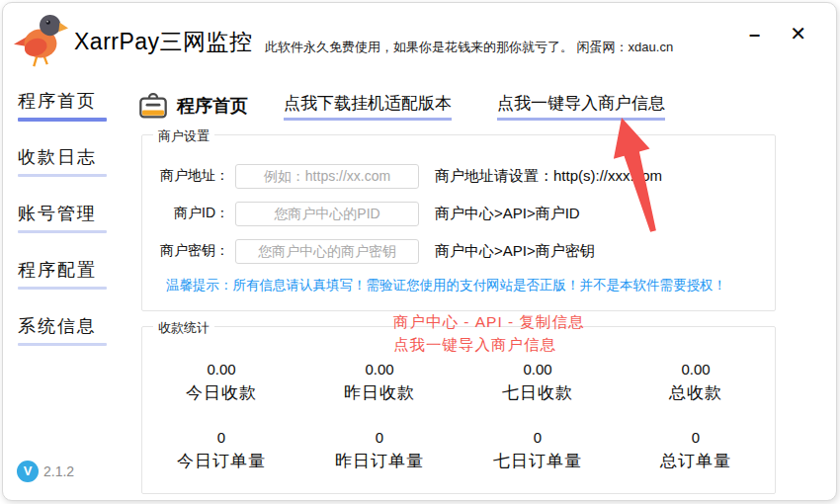 This screenshot has height=504, width=840. I want to click on version-footer: V 2.1.2, so click(45, 471).